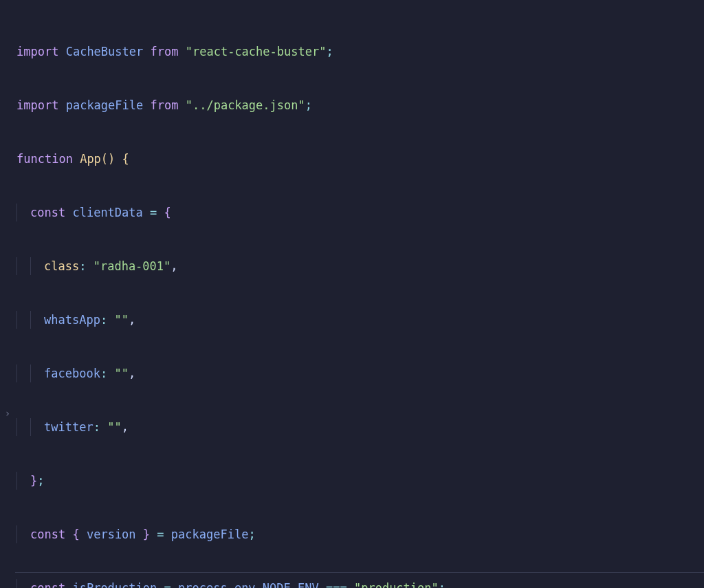 The image size is (704, 588). I want to click on code-line: twitter: "",, so click(360, 427).